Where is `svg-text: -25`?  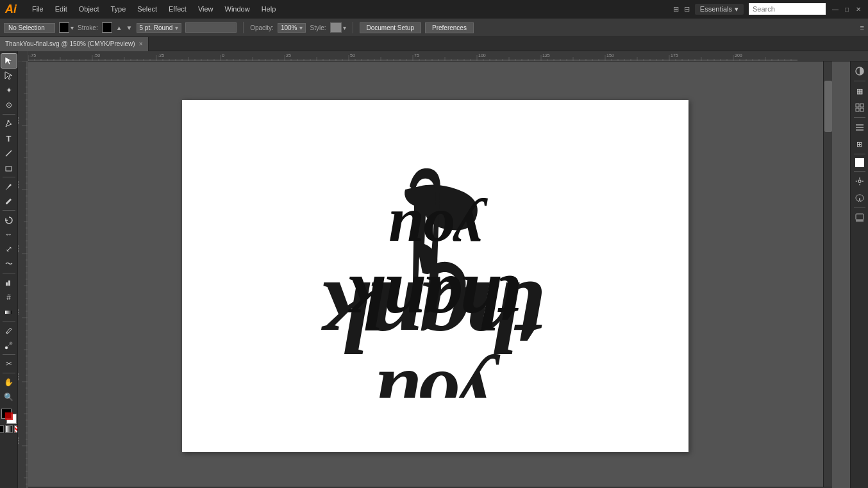 svg-text: -25 is located at coordinates (161, 55).